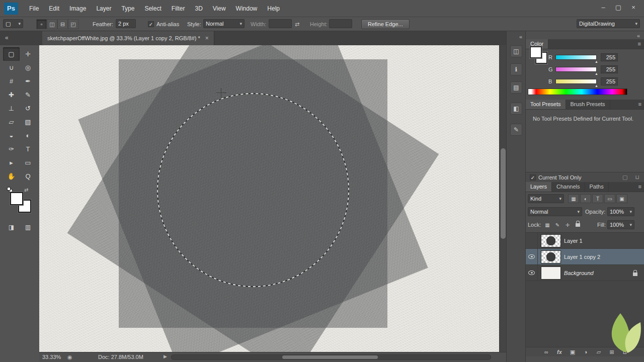  What do you see at coordinates (34, 9) in the screenshot?
I see `menu-file: File` at bounding box center [34, 9].